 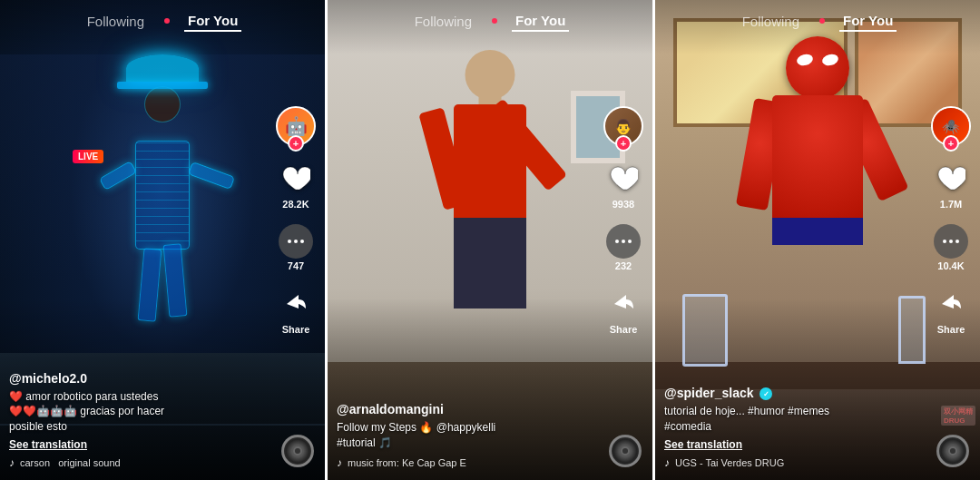 What do you see at coordinates (296, 185) in the screenshot?
I see `like-button-1: 28.2K` at bounding box center [296, 185].